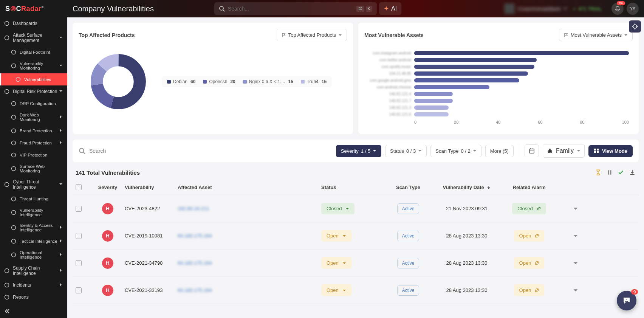  What do you see at coordinates (537, 236) in the screenshot?
I see `external-link-icon` at bounding box center [537, 236].